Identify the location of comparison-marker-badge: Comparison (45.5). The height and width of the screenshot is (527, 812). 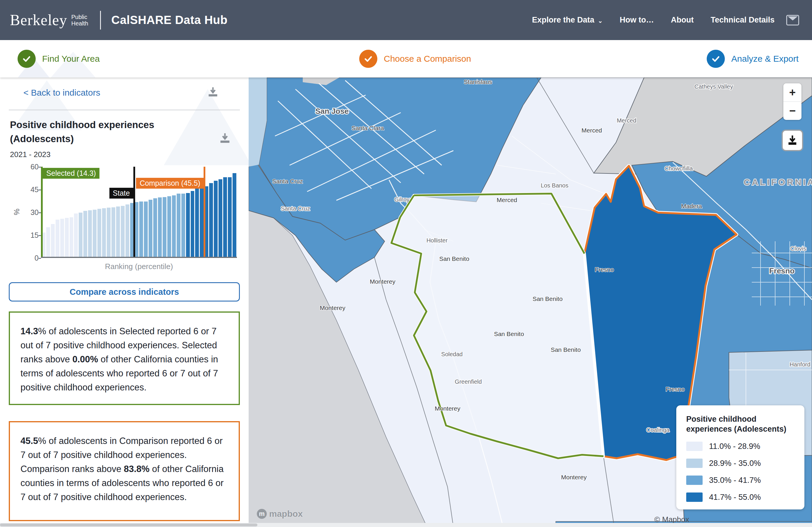
(170, 183).